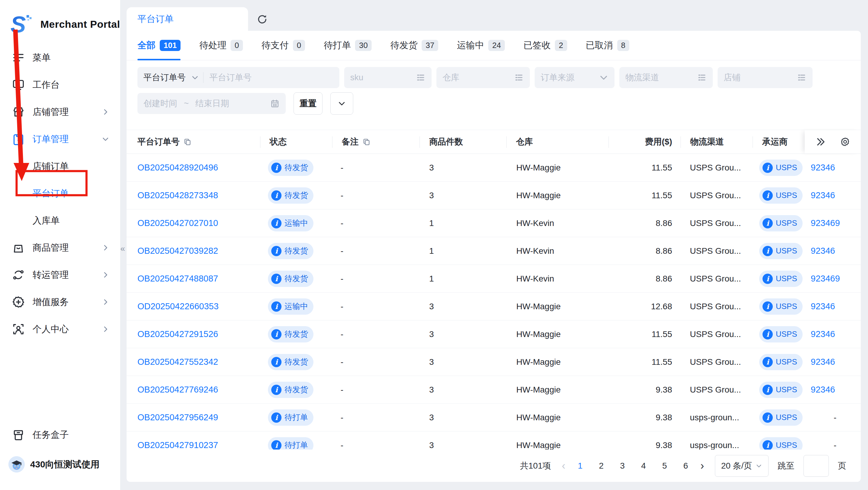 This screenshot has height=490, width=868. Describe the element at coordinates (494, 78) in the screenshot. I see `filter-row-1: 平台订单号 平台订单号 sku 仓库` at that location.